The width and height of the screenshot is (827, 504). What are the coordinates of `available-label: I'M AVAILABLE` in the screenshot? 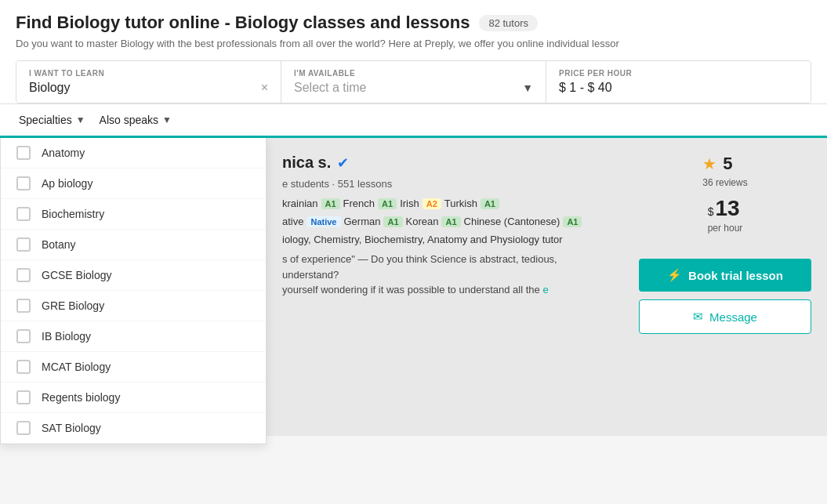 It's located at (414, 74).